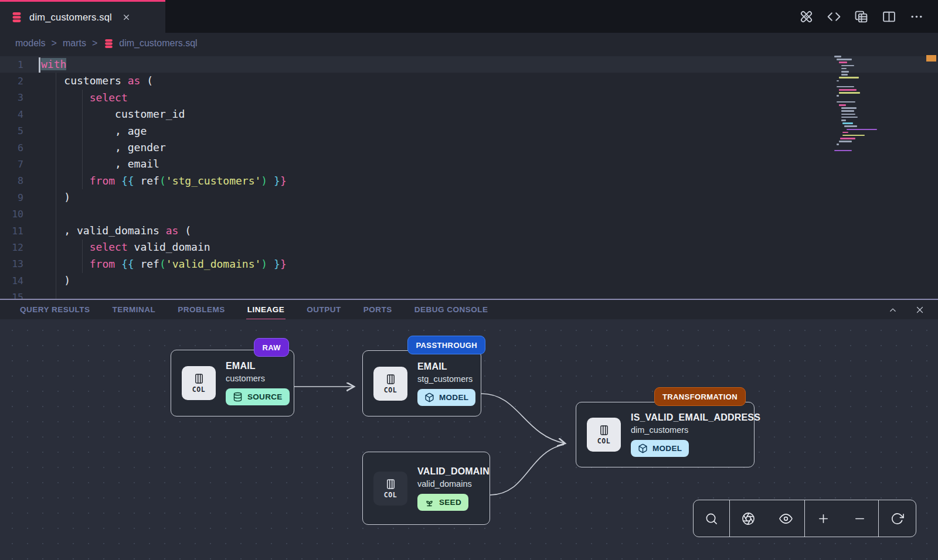  What do you see at coordinates (469, 64) in the screenshot?
I see `code-line-1: 1with` at bounding box center [469, 64].